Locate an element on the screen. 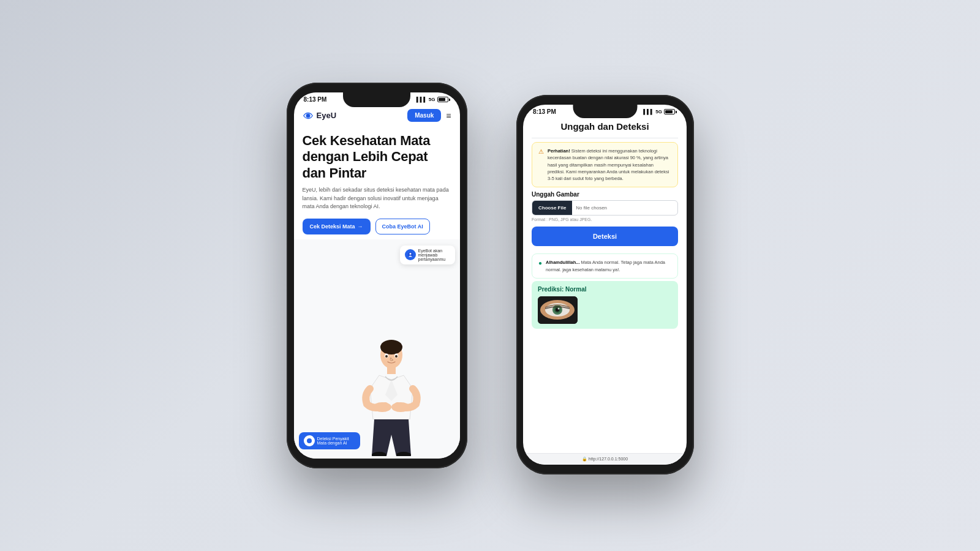  badge-deteksi-text: Deteksi Penyakit Mata dengan AI is located at coordinates (336, 441).